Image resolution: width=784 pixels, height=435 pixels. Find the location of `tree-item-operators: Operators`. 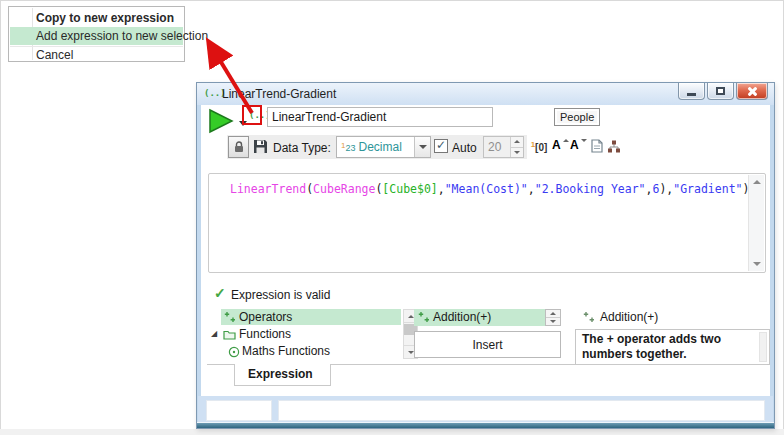

tree-item-operators: Operators is located at coordinates (266, 317).